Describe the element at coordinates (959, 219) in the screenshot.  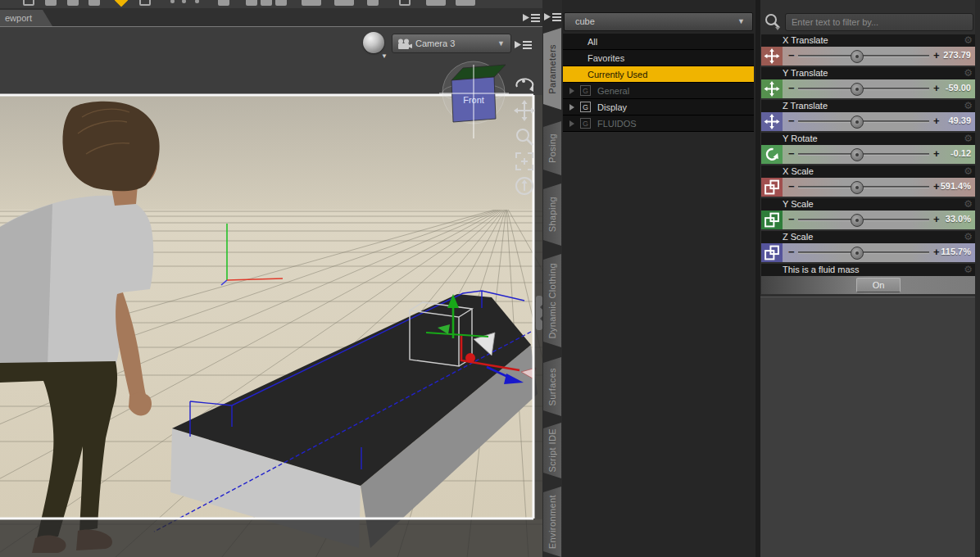
I see `param-value: 33.0%` at that location.